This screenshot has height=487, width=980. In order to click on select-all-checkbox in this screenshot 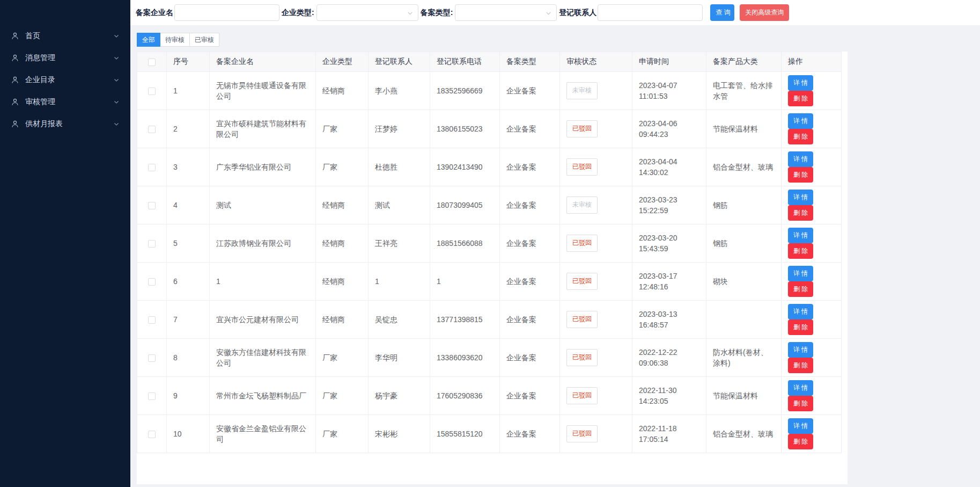, I will do `click(152, 62)`.